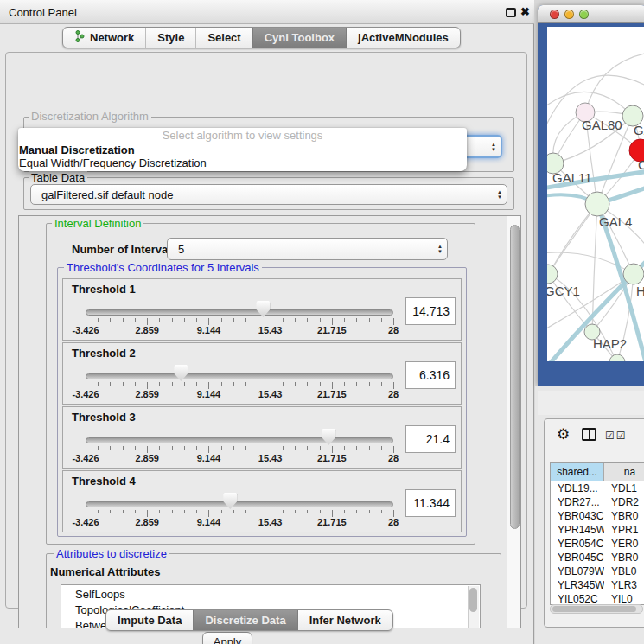 The width and height of the screenshot is (644, 644). What do you see at coordinates (299, 38) in the screenshot?
I see `tab-cyni-toolbox: Cyni Toolbox` at bounding box center [299, 38].